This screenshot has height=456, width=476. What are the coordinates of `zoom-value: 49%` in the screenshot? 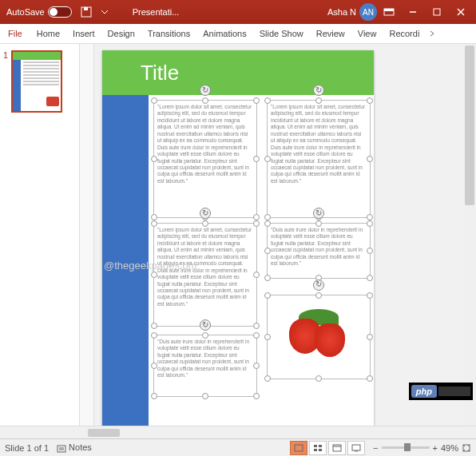 It's located at (450, 448).